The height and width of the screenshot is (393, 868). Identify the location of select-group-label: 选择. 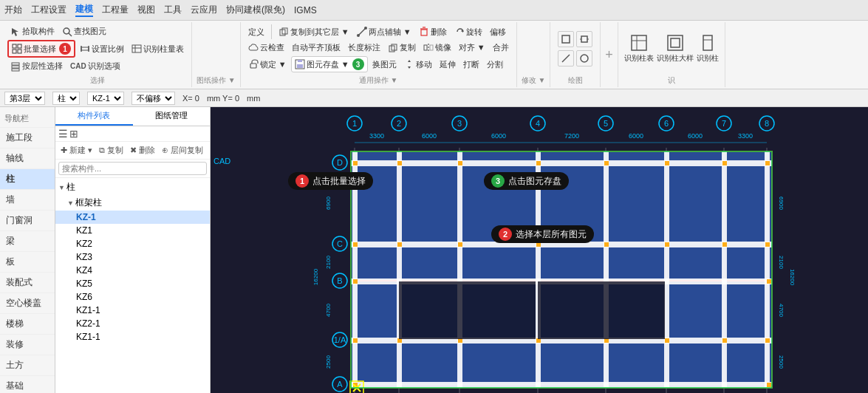
(98, 80).